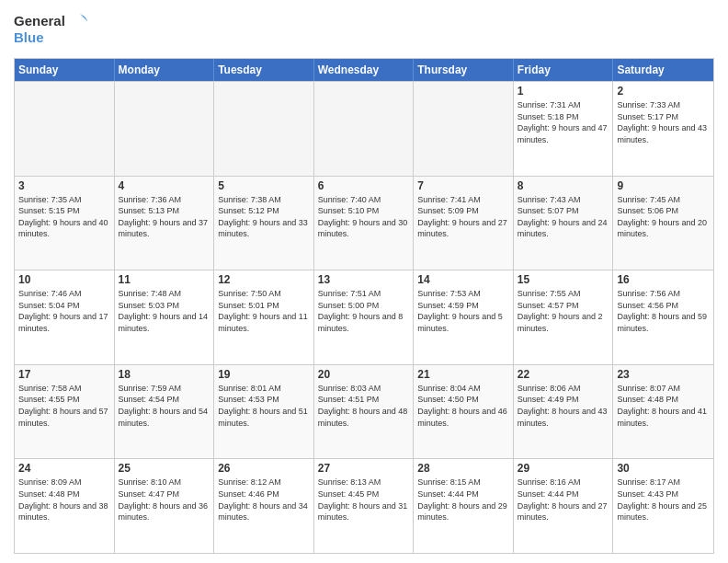  Describe the element at coordinates (64, 412) in the screenshot. I see `calendar-cell-3-0: 17Sunrise: 7:58 AM Sunset: 4:55 PM Dayli…` at that location.